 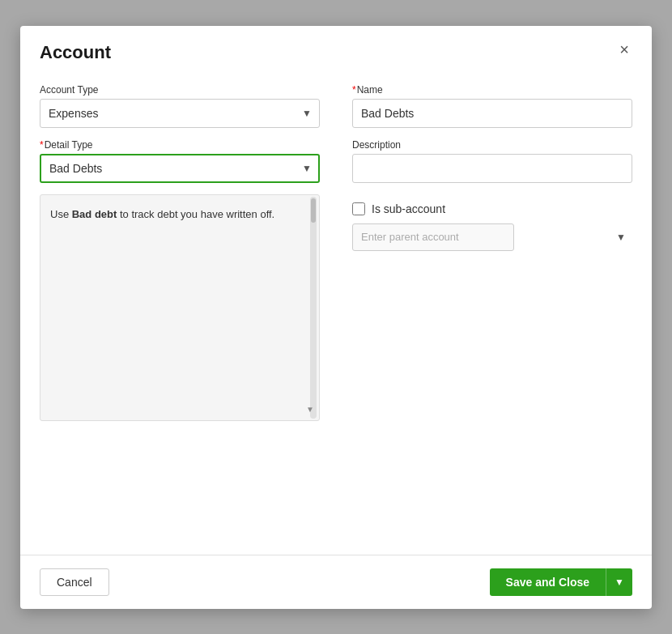 What do you see at coordinates (180, 168) in the screenshot?
I see `detail-type-select-wrapper: Bad Debts ▼` at bounding box center [180, 168].